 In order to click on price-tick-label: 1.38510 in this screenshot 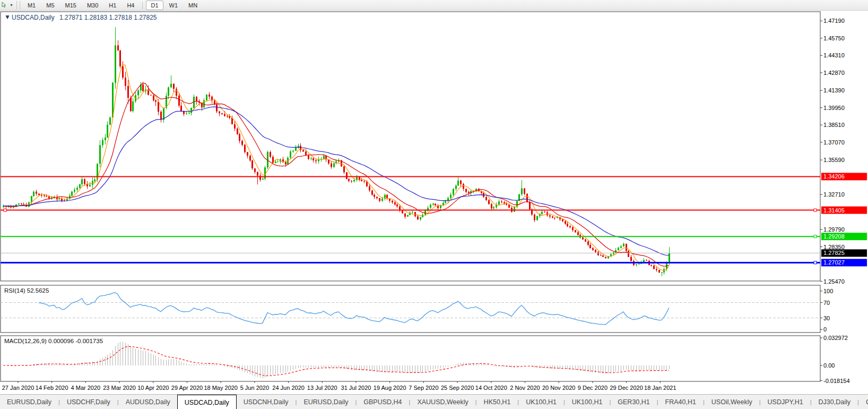, I will do `click(834, 125)`.